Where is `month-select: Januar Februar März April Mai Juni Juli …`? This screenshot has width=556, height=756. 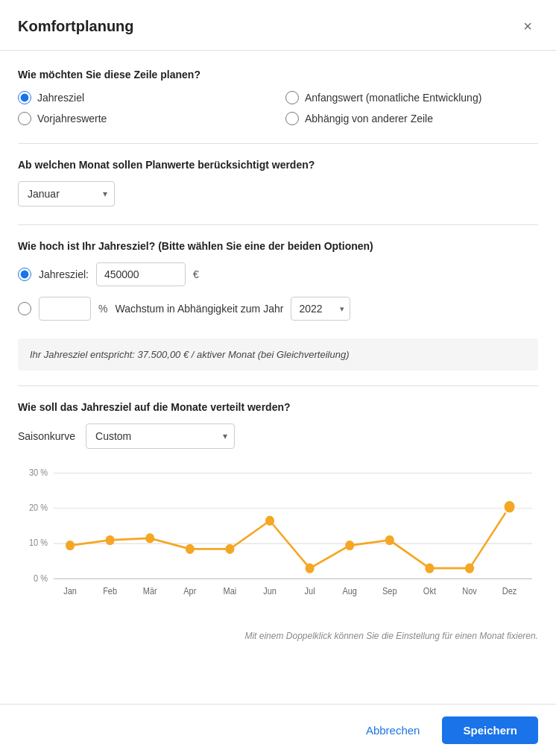
month-select: Januar Februar März April Mai Juni Juli … is located at coordinates (66, 194).